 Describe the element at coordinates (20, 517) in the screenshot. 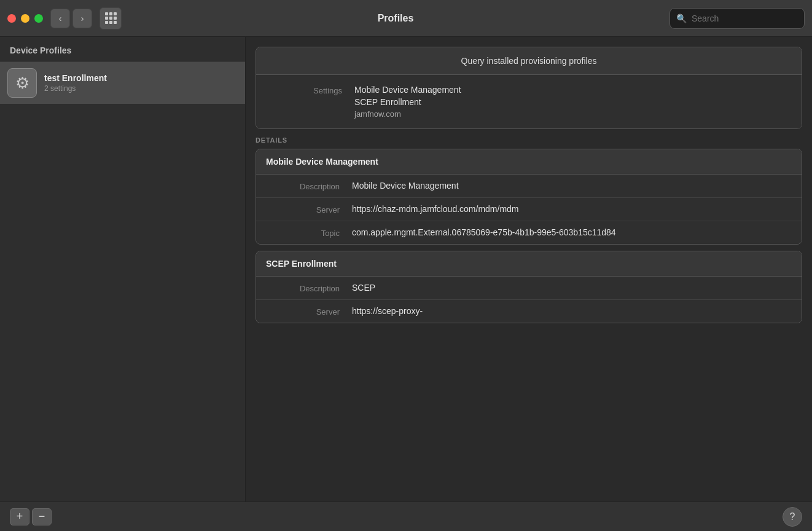

I see `add-button: +` at that location.